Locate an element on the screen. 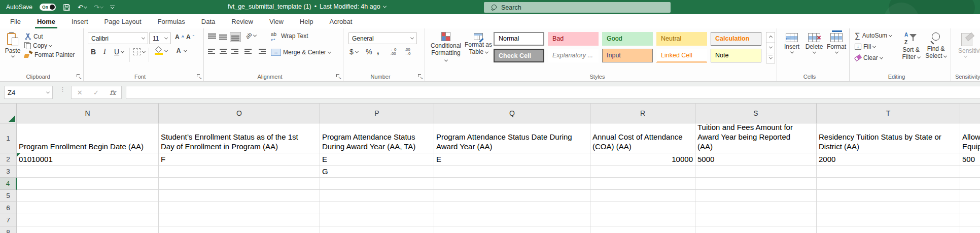 The image size is (980, 233). column-header-Q: Q is located at coordinates (512, 114).